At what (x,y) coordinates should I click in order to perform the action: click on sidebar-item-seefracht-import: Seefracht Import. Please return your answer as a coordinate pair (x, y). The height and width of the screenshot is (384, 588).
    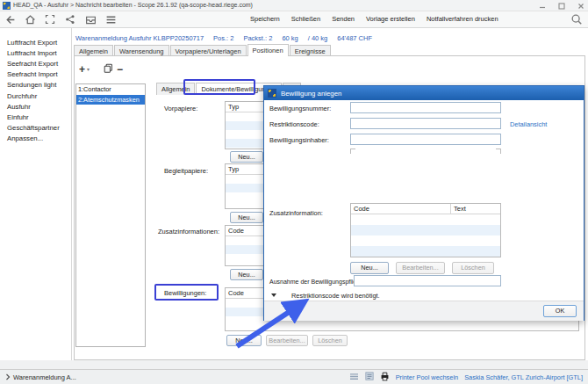
    Looking at the image, I should click on (35, 75).